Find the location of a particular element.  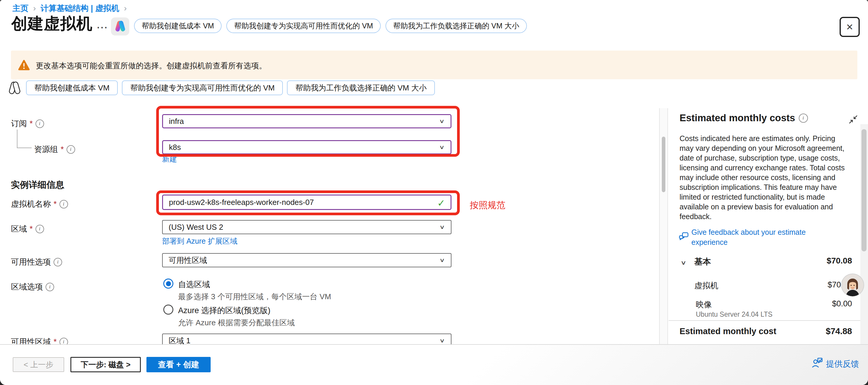

tree-connector-vertical is located at coordinates (17, 139).